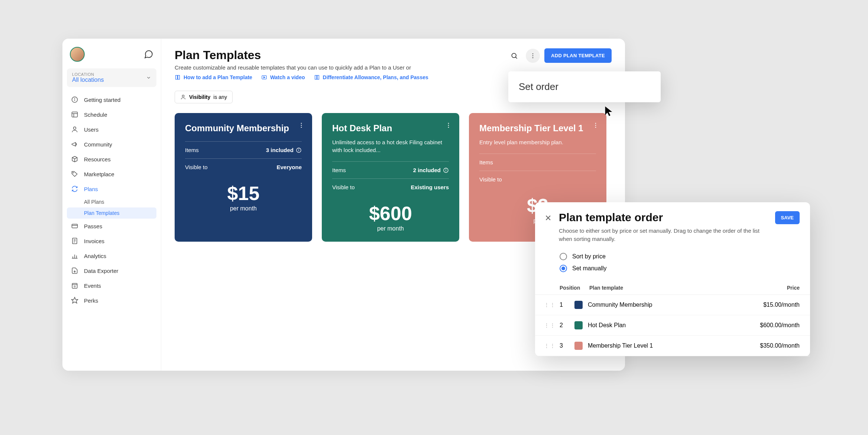 The width and height of the screenshot is (868, 435). Describe the element at coordinates (94, 241) in the screenshot. I see `nav-label: Invoices` at that location.